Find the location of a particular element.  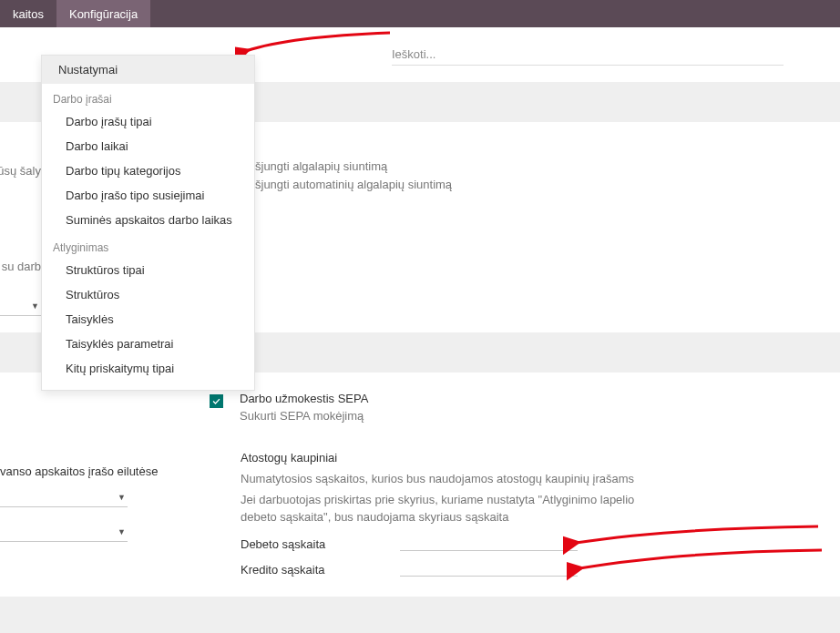

fragment-right-1: šjungti algalapių siuntimą is located at coordinates (321, 166).